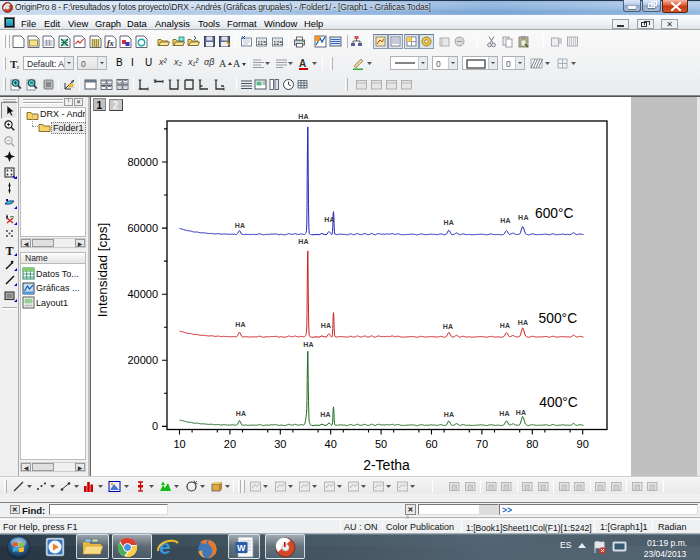 The width and height of the screenshot is (700, 560). What do you see at coordinates (262, 43) in the screenshot?
I see `svg-text: 115` at bounding box center [262, 43].